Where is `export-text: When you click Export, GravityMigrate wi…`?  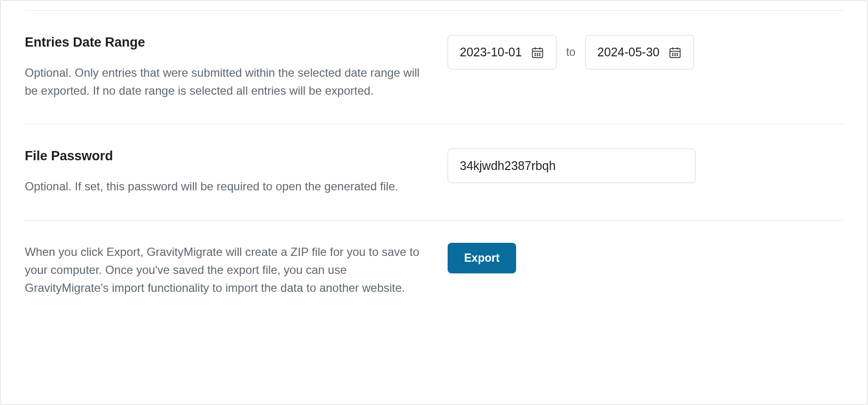 export-text: When you click Export, GravityMigrate wi… is located at coordinates (236, 270).